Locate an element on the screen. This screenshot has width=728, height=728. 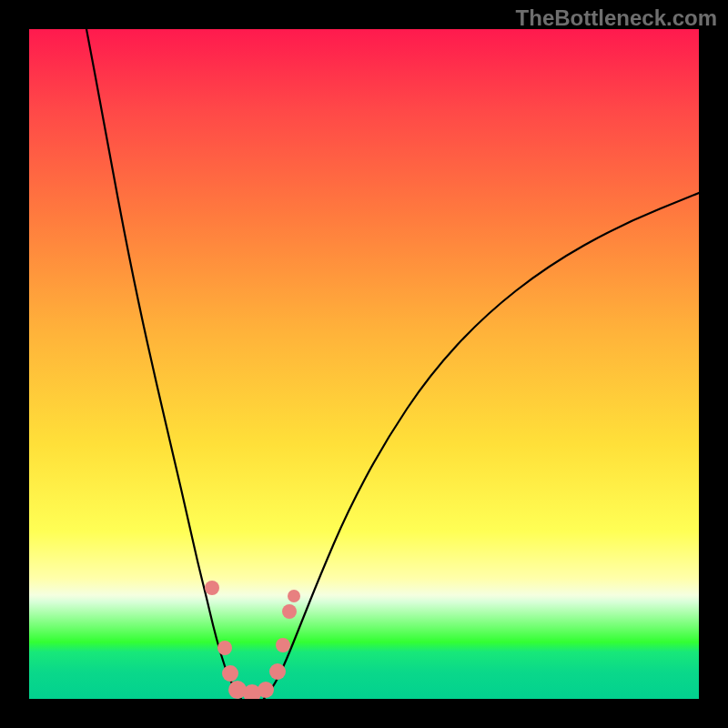
watermark-text: TheBottleneck.com is located at coordinates (617, 18).